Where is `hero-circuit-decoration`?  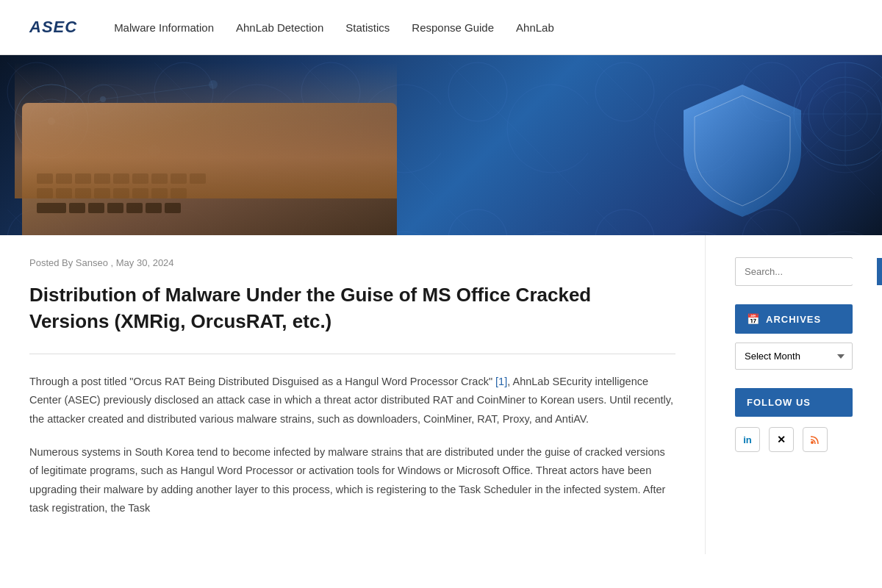 hero-circuit-decoration is located at coordinates (808, 146).